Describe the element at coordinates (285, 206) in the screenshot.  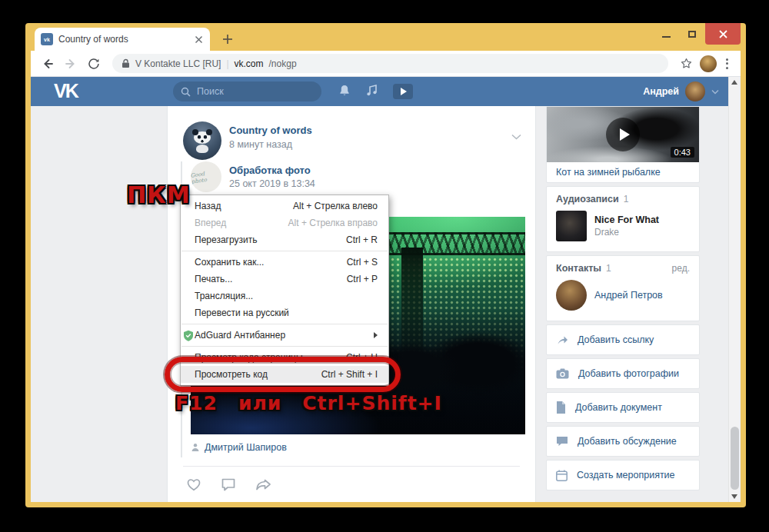
I see `menu-item-back: НазадAlt + Стрелка влево` at that location.